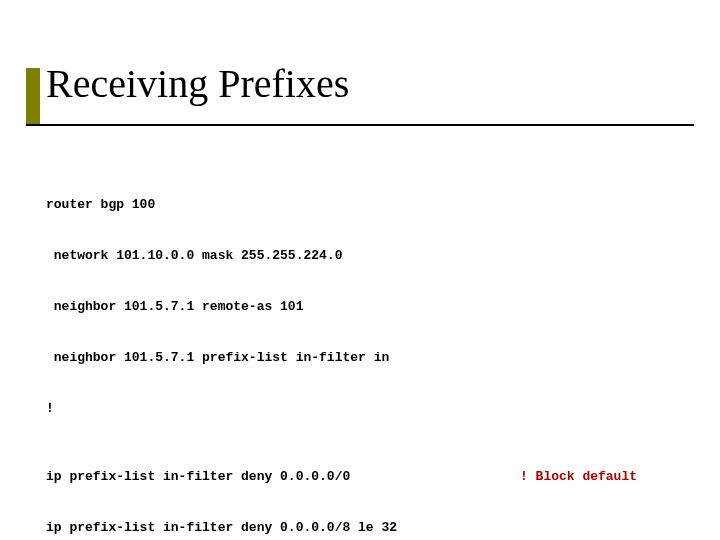 The width and height of the screenshot is (720, 540). I want to click on accent-bar, so click(33, 96).